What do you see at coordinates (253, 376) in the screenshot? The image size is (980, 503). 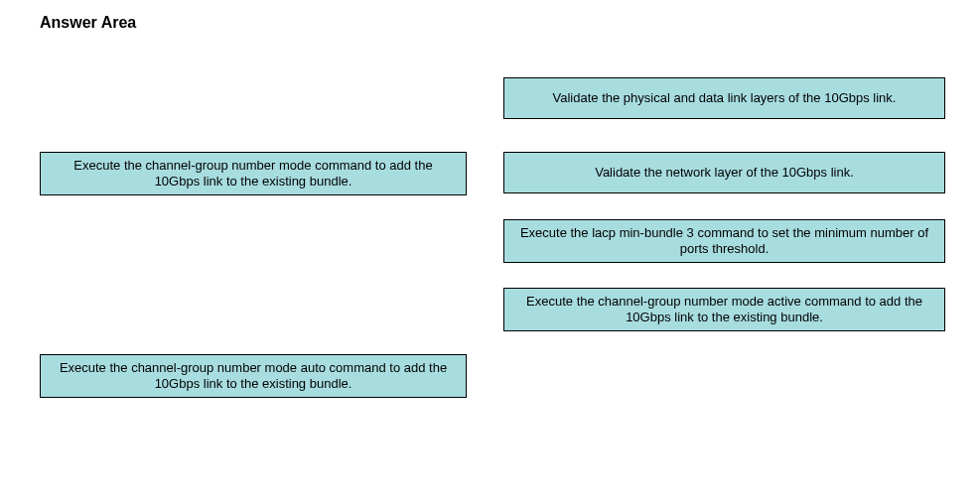 I see `answer-option-left-2: Execute the channel-group number mode au…` at bounding box center [253, 376].